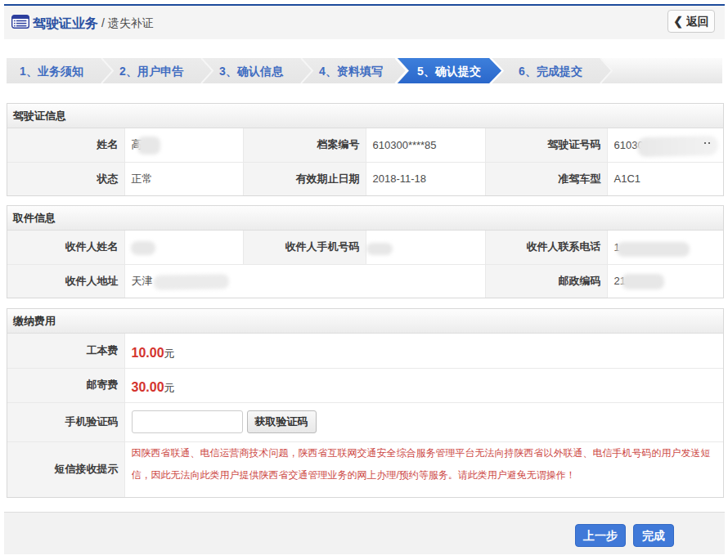  Describe the element at coordinates (550, 71) in the screenshot. I see `svg-text: 6、完成提交` at that location.